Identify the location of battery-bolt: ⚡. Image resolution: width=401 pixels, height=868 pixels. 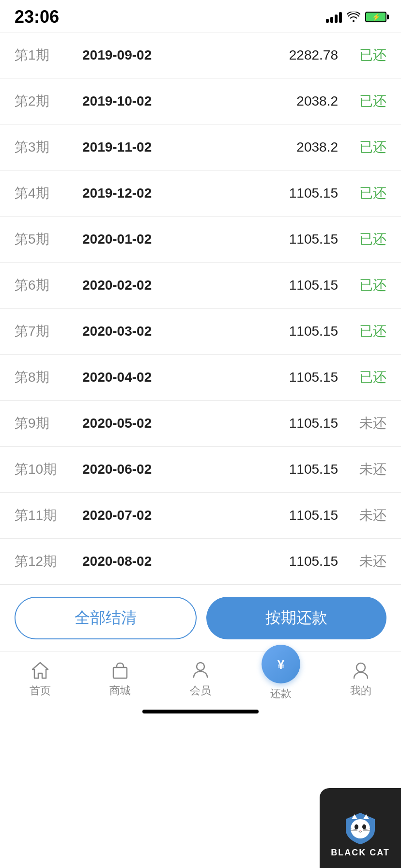
(376, 17).